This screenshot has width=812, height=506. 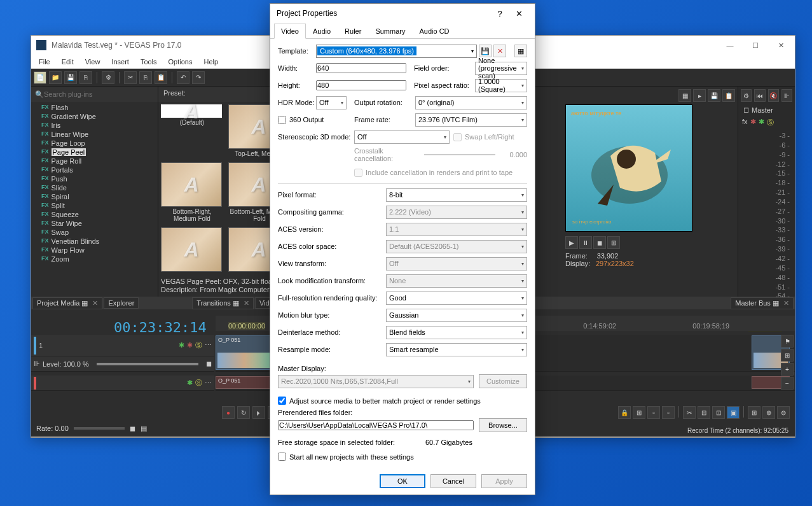 What do you see at coordinates (521, 51) in the screenshot?
I see `match-media-button: ▦` at bounding box center [521, 51].